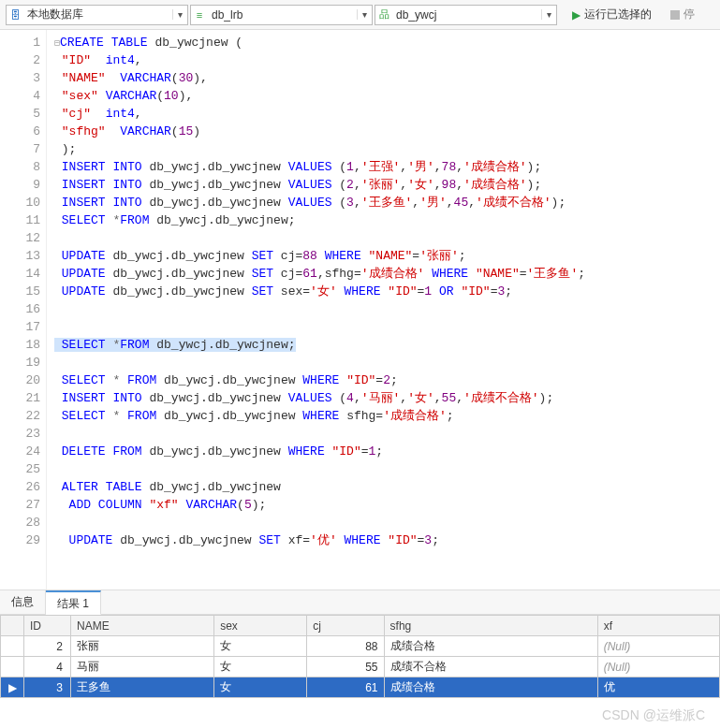 This screenshot has height=728, width=720. What do you see at coordinates (491, 667) in the screenshot?
I see `cell: 成绩不合格` at bounding box center [491, 667].